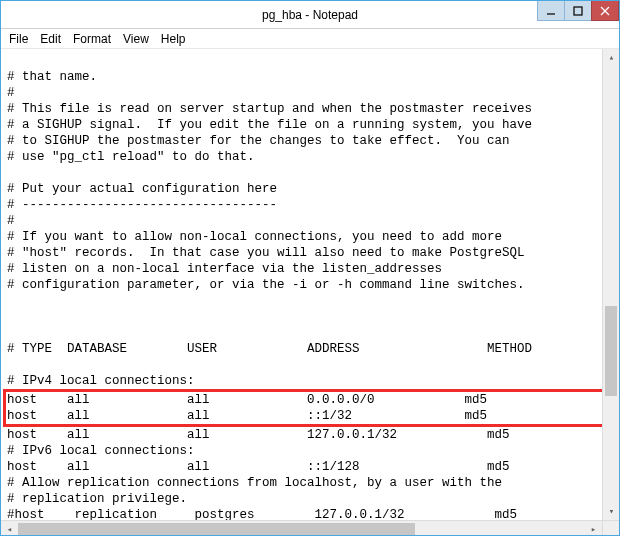 The width and height of the screenshot is (620, 536). I want to click on text-line: # replication privilege., so click(97, 499).